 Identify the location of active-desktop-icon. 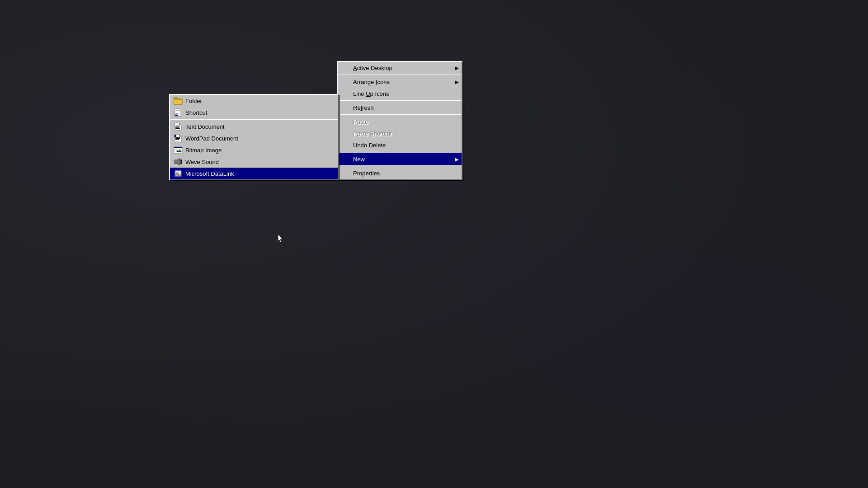
(346, 68).